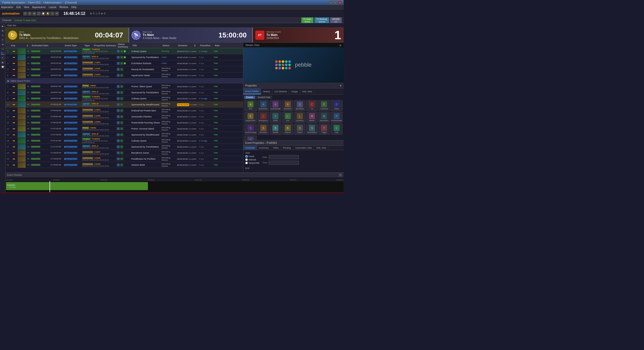 The image size is (644, 350). Describe the element at coordinates (300, 117) in the screenshot. I see `palette-item-loudness: LLoudness` at that location.